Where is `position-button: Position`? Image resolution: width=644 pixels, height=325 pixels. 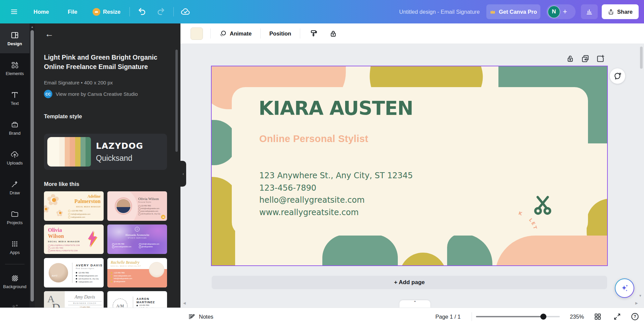
position-button: Position is located at coordinates (280, 34).